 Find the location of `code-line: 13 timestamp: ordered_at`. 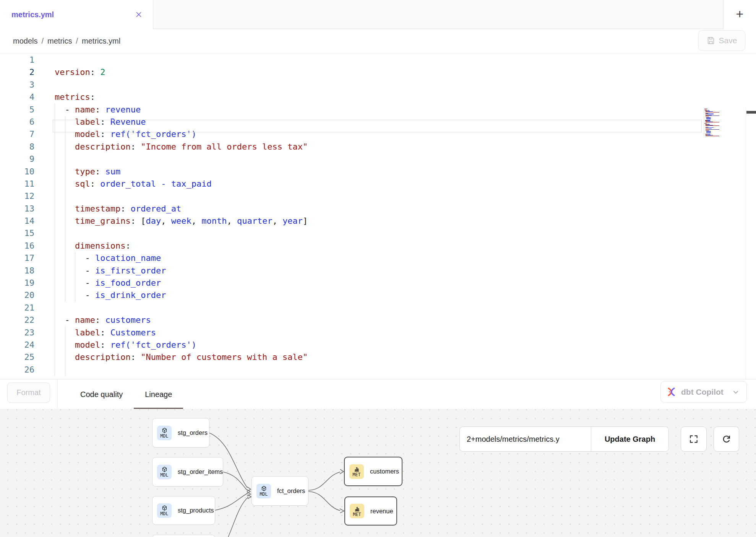

code-line: 13 timestamp: ordered_at is located at coordinates (378, 209).